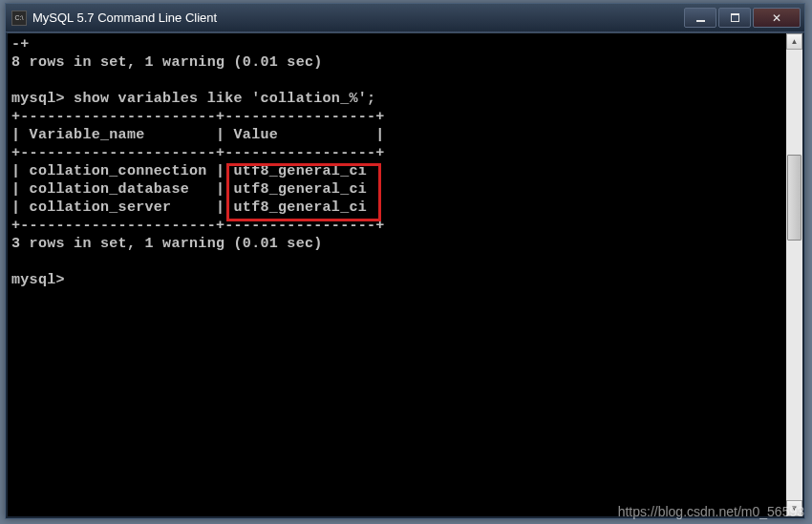 The height and width of the screenshot is (524, 812). What do you see at coordinates (38, 281) in the screenshot?
I see `prompt-waiting: mysql>` at bounding box center [38, 281].